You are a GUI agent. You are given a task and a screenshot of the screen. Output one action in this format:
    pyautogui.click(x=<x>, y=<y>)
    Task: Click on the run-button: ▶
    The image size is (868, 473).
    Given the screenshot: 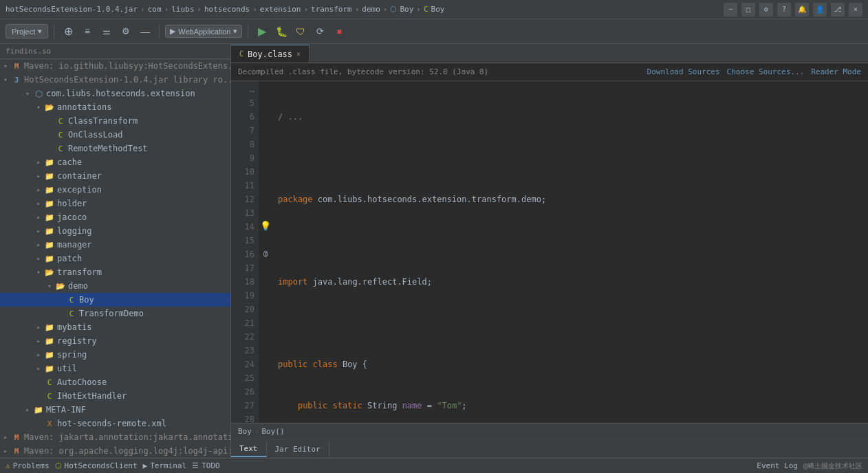 What is the action you would take?
    pyautogui.click(x=262, y=32)
    